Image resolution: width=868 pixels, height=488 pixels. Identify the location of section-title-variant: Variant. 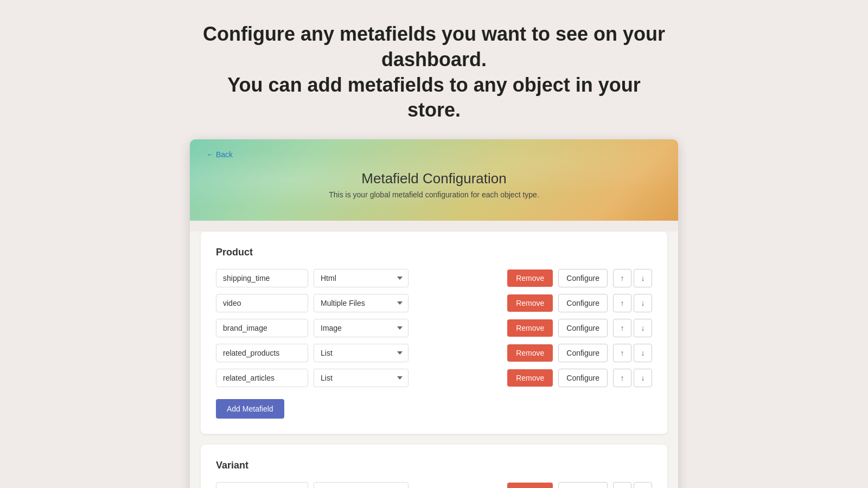
(434, 465).